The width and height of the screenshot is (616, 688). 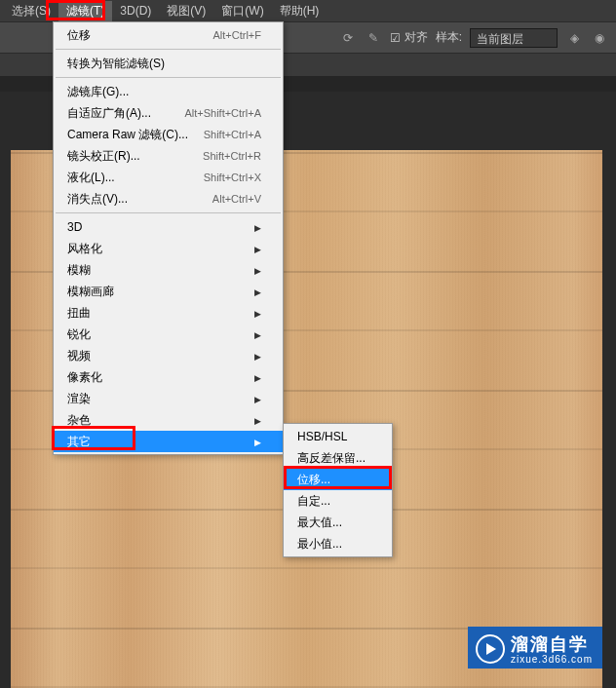 What do you see at coordinates (186, 12) in the screenshot?
I see `menu-view: 视图(V)` at bounding box center [186, 12].